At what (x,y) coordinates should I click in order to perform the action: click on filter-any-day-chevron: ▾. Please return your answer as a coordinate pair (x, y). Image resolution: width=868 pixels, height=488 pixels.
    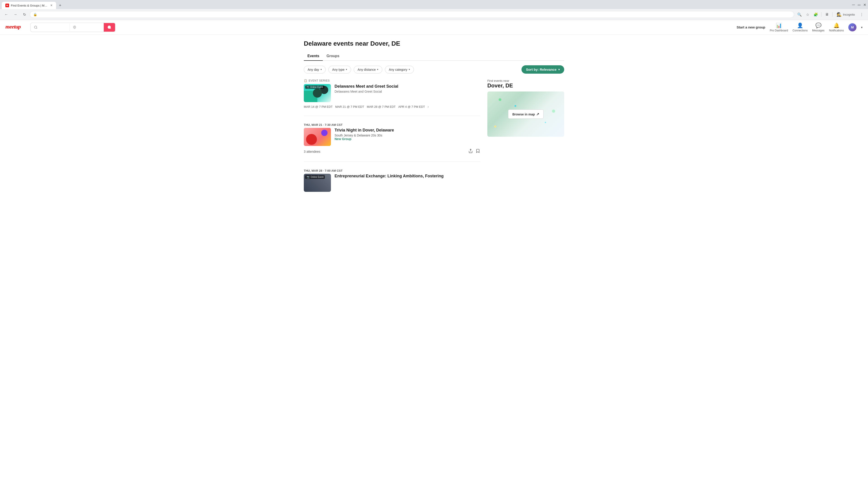
    Looking at the image, I should click on (321, 69).